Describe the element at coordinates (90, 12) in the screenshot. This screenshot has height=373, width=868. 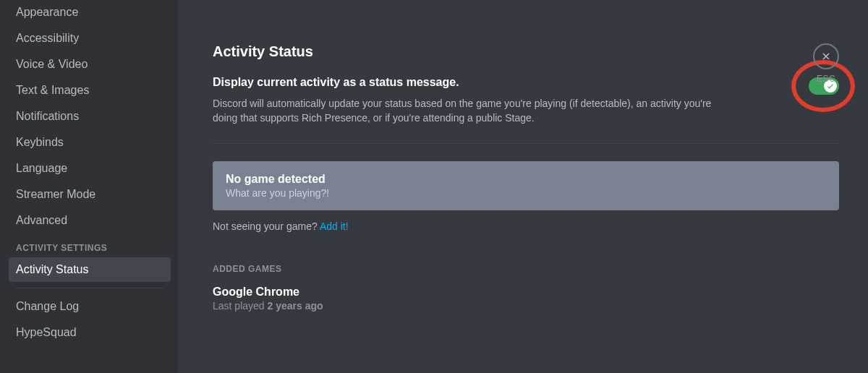
I see `sidebar-item-appearance: Appearance` at that location.